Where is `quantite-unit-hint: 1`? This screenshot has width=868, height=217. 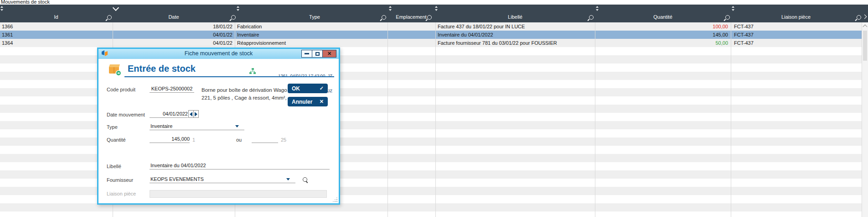 quantite-unit-hint: 1 is located at coordinates (194, 140).